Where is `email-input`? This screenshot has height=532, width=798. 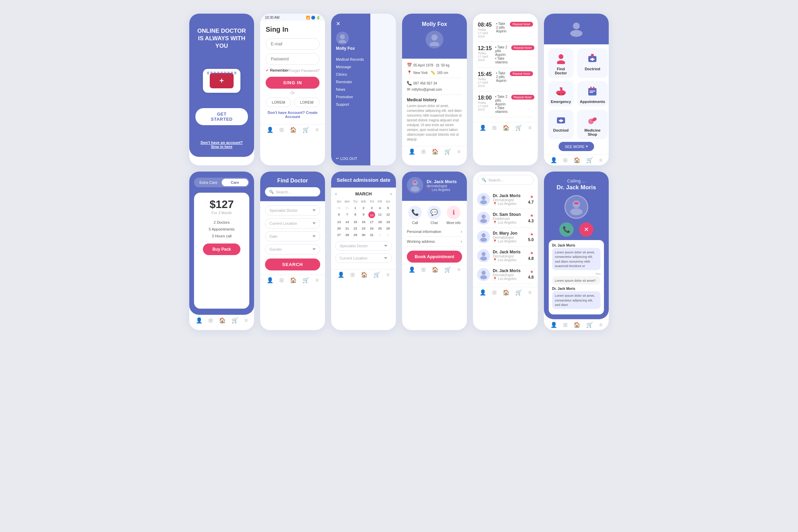
email-input is located at coordinates (293, 44).